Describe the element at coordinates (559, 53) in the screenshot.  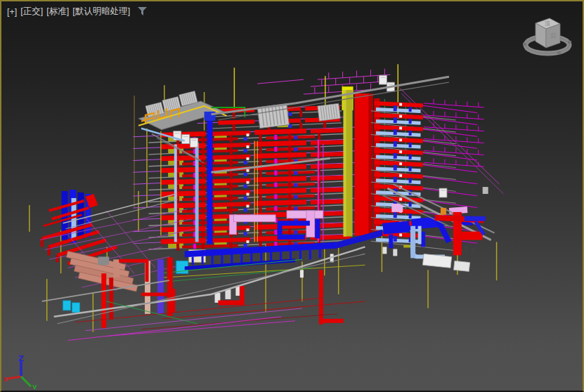
I see `compass-tick-south` at that location.